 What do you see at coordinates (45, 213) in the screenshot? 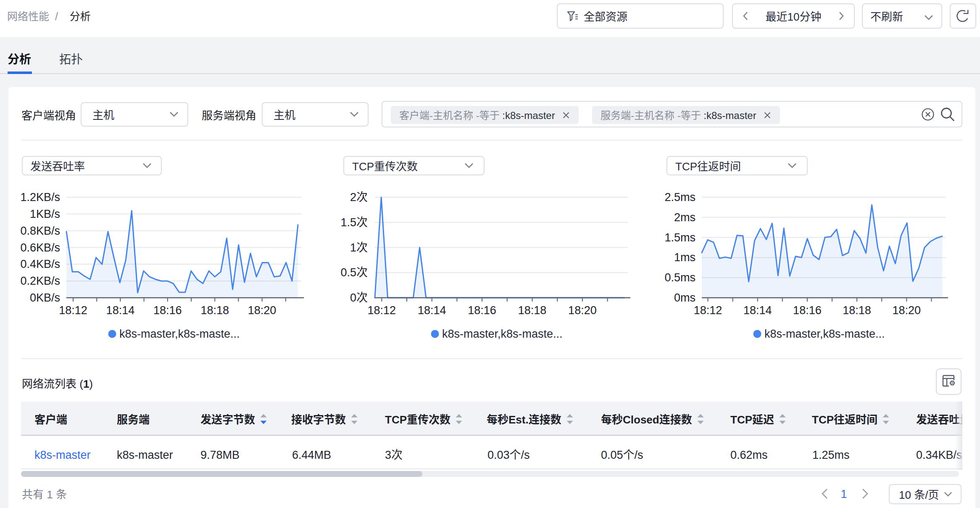
I see `svg-text: 1KB/s` at bounding box center [45, 213].